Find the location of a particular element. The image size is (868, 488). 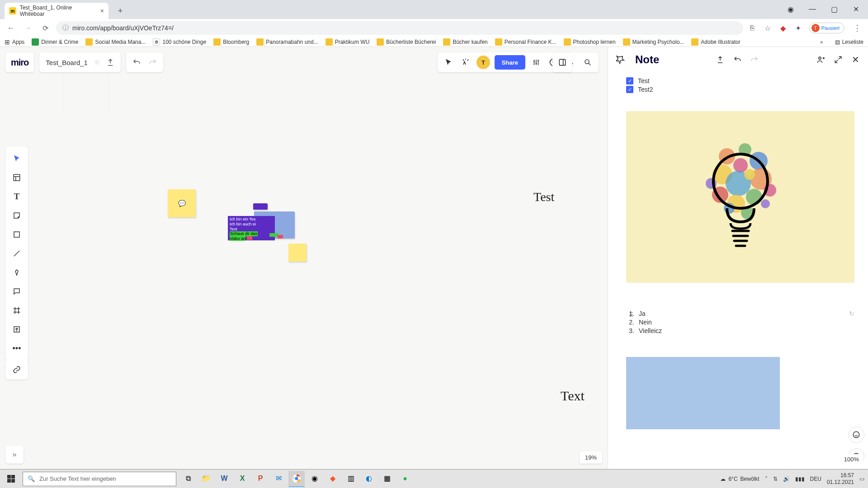

list-item: 3.Vielleicz is located at coordinates (741, 331).